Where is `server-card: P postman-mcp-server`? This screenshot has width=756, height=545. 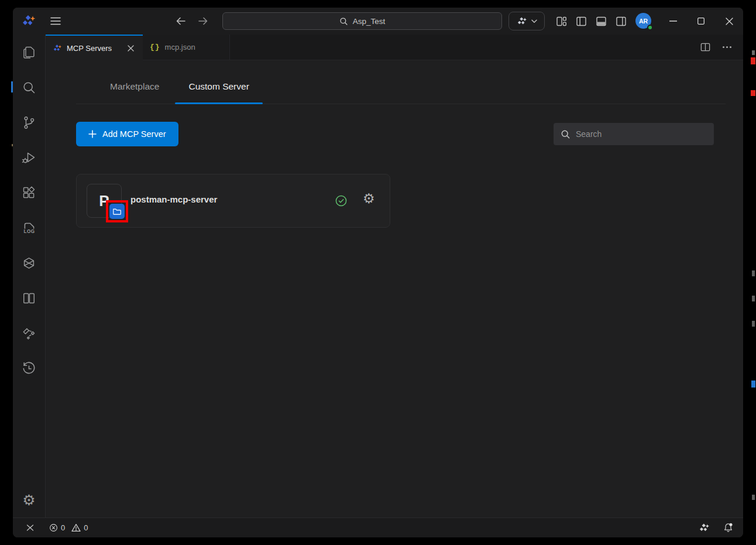
server-card: P postman-mcp-server is located at coordinates (233, 201).